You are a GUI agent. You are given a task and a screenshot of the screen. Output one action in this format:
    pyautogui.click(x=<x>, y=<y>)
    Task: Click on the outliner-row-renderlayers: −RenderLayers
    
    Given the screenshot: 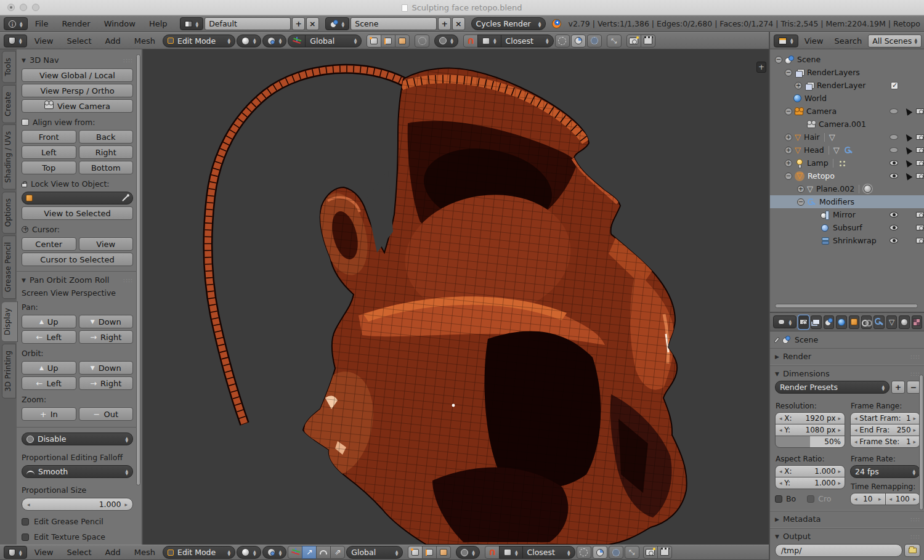 What is the action you would take?
    pyautogui.click(x=847, y=73)
    